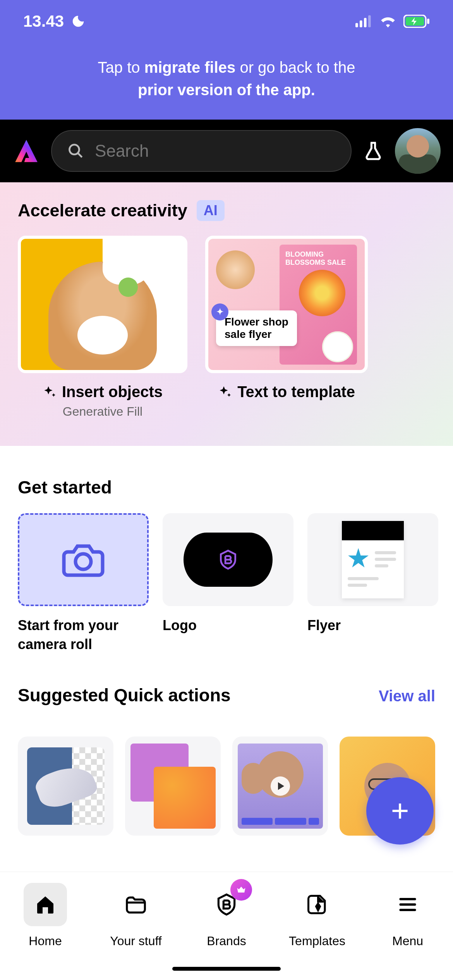 The width and height of the screenshot is (453, 980). I want to click on moon-icon, so click(78, 21).